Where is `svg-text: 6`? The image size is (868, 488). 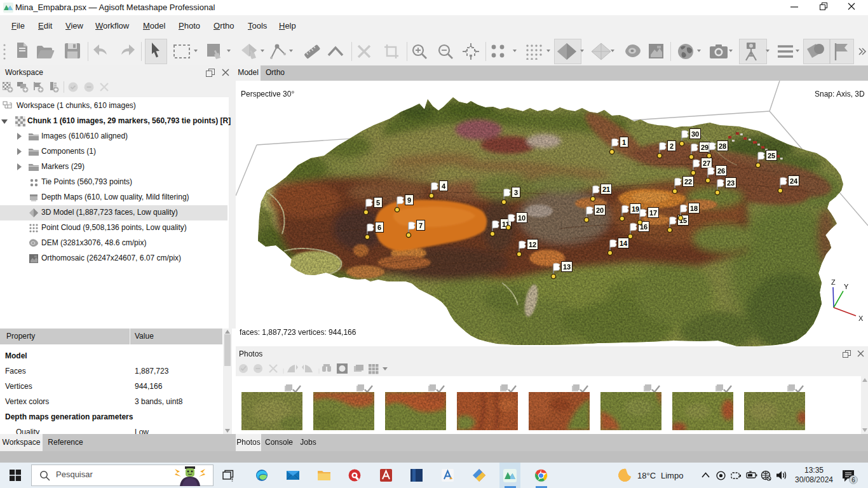
svg-text: 6 is located at coordinates (853, 480).